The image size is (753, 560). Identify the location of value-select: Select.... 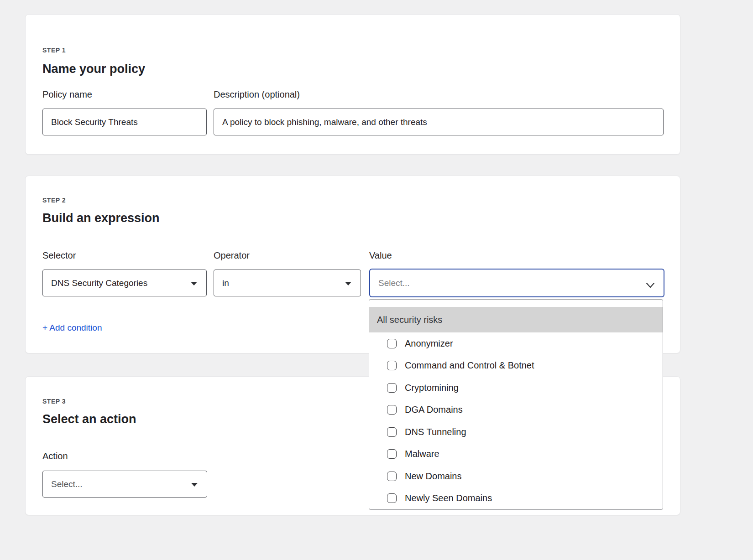
(517, 283).